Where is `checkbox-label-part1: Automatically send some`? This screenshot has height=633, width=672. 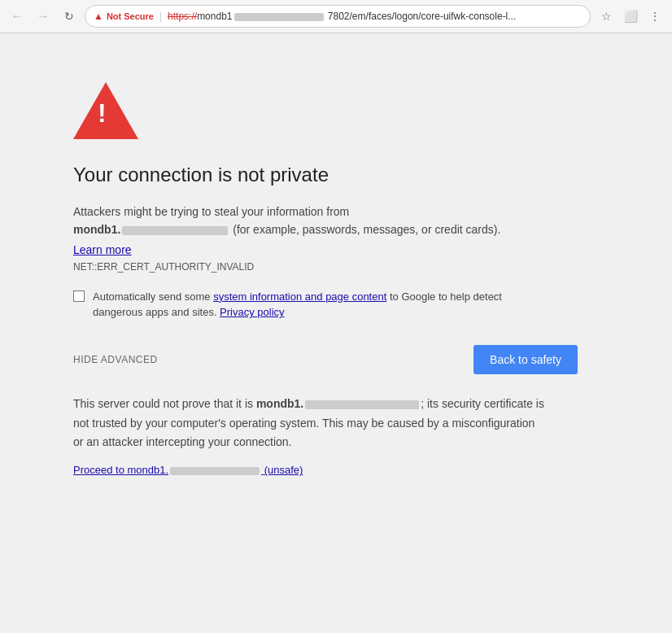
checkbox-label-part1: Automatically send some is located at coordinates (153, 296).